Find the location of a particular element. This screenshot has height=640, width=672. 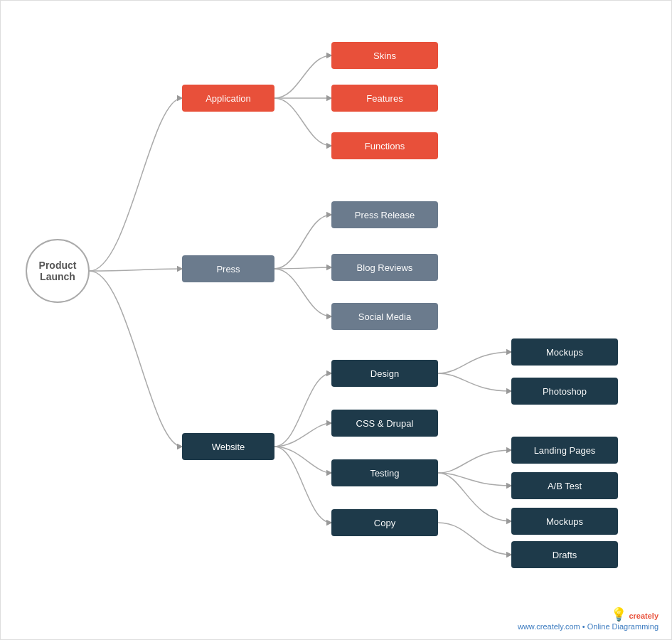

website-node: Website is located at coordinates (228, 447).